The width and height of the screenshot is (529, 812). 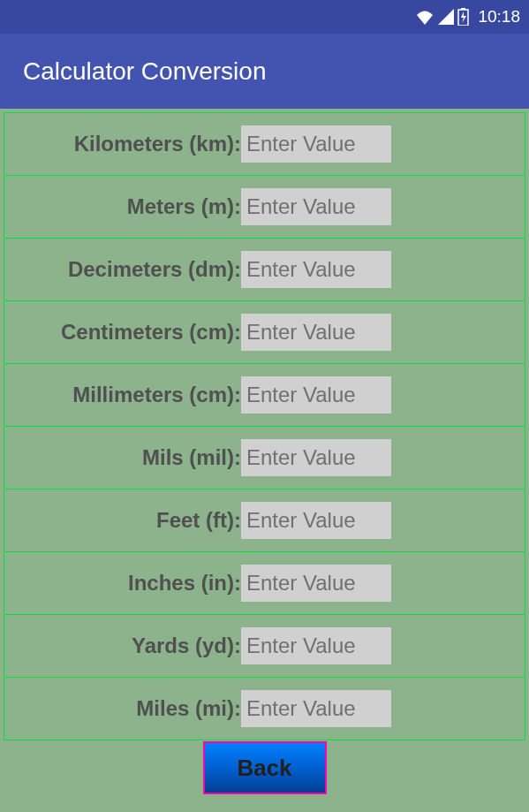 I want to click on status-bar: 10:18, so click(x=265, y=17).